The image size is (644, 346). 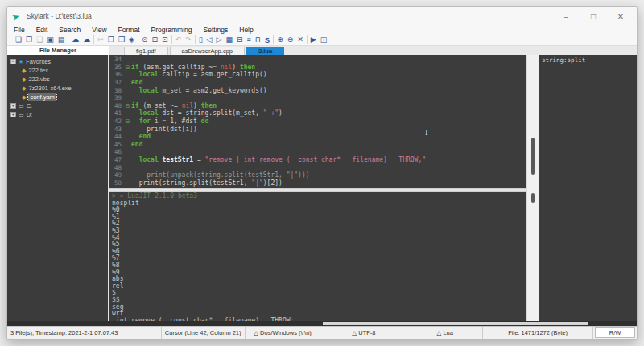 I want to click on output-line: %9, so click(x=319, y=274).